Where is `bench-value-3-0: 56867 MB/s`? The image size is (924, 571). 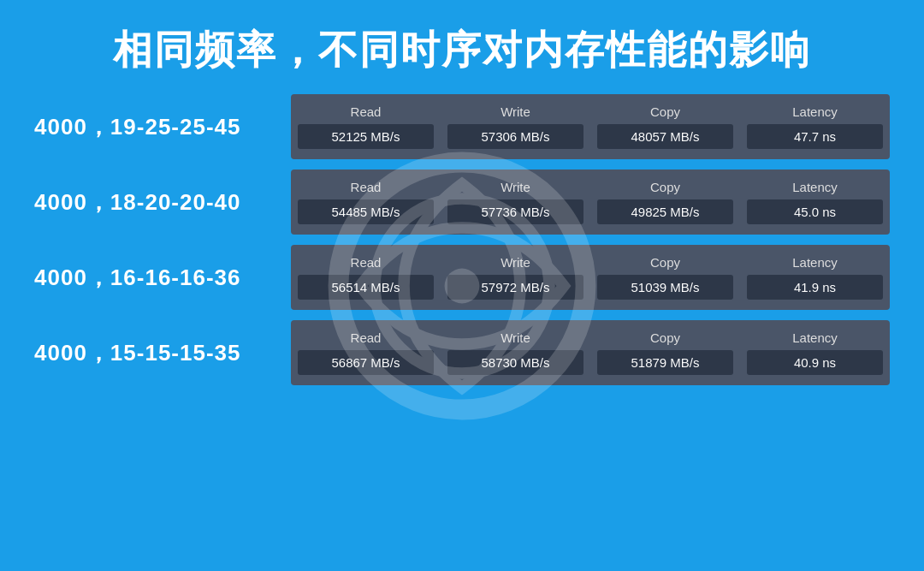 bench-value-3-0: 56867 MB/s is located at coordinates (366, 363).